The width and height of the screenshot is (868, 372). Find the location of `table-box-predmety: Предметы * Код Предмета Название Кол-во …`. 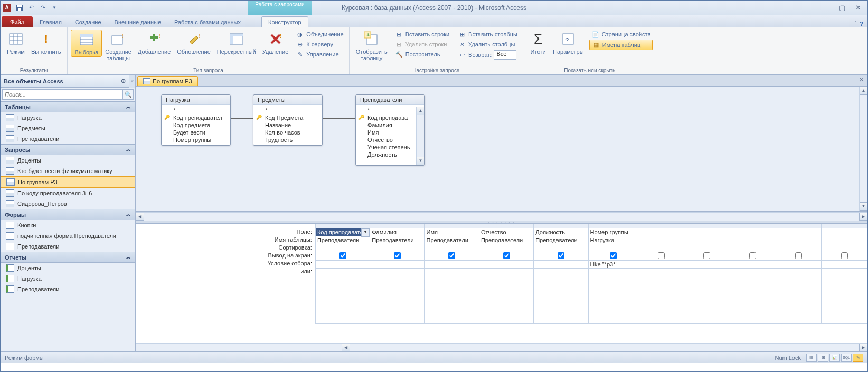

table-box-predmety: Предметы * Код Предмета Название Кол-во … is located at coordinates (288, 120).